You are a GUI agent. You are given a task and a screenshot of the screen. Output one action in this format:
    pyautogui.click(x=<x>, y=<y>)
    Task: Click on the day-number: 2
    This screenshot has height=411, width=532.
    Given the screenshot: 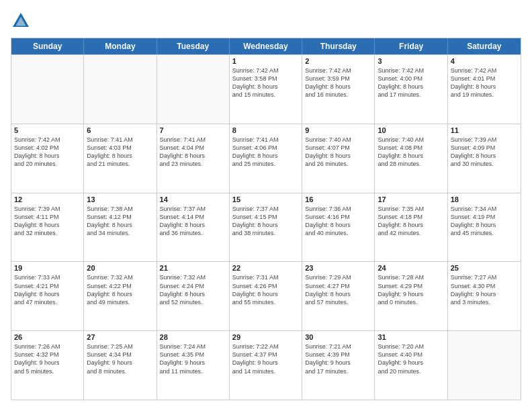 What is the action you would take?
    pyautogui.click(x=339, y=61)
    